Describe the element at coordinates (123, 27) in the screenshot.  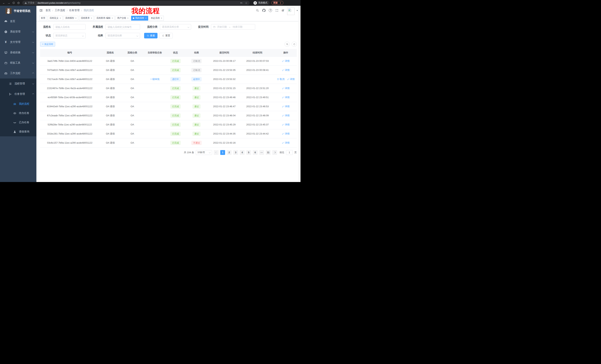
I see `process-def-input` at that location.